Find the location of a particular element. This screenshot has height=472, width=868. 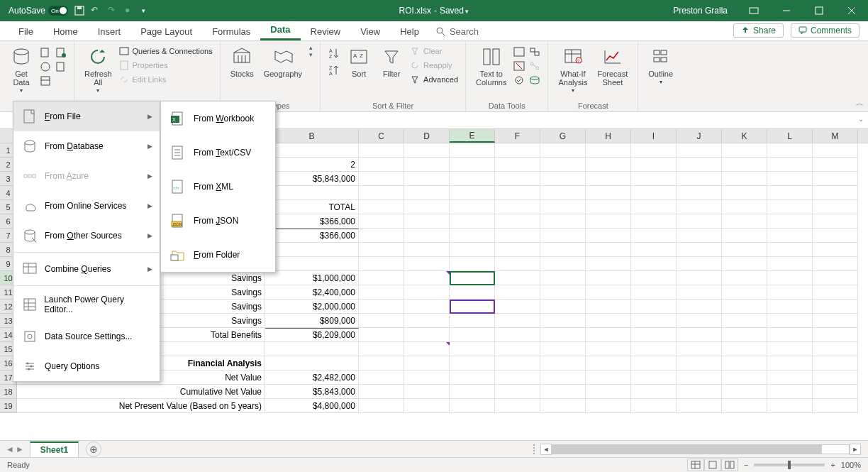

table-row: 18Cumulative Net Value$5,843,000 is located at coordinates (434, 392).